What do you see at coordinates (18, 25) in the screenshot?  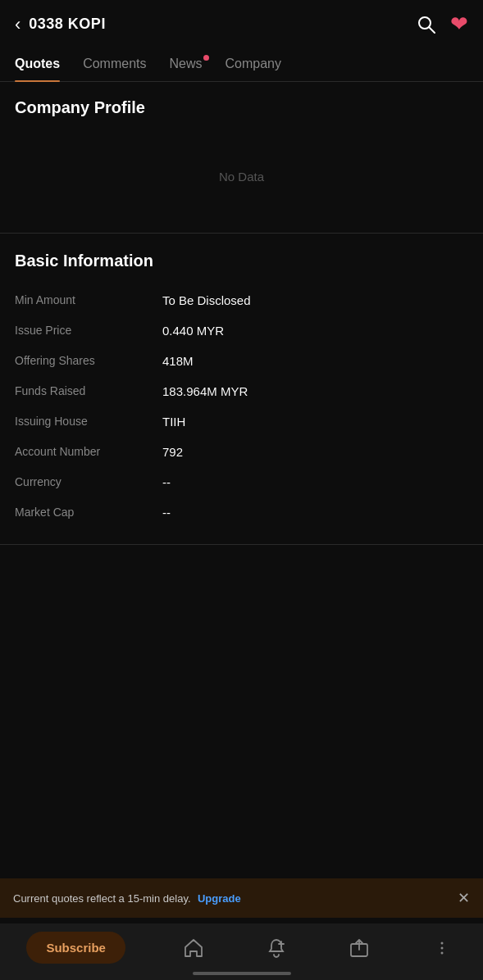 I see `back-button: ‹` at bounding box center [18, 25].